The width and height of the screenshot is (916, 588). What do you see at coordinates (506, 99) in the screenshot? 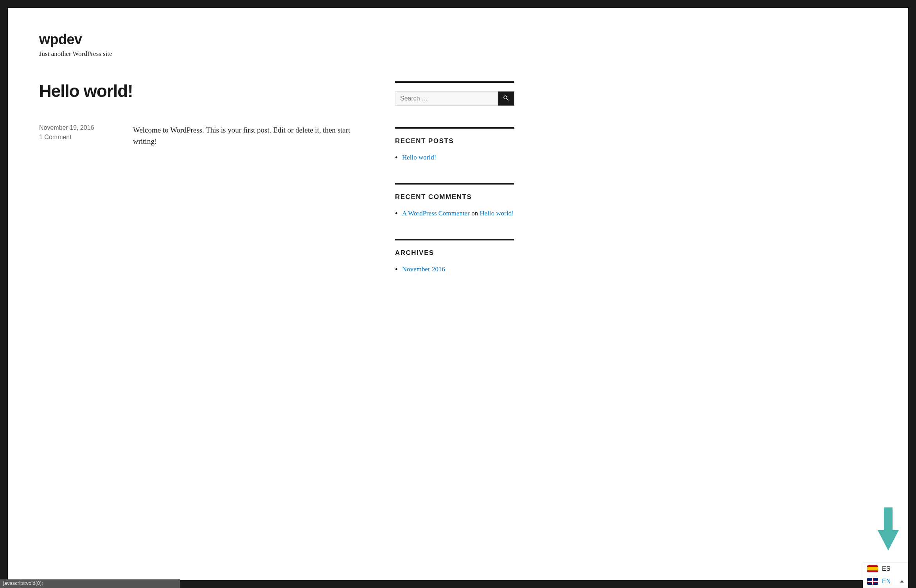
I see `search-button` at bounding box center [506, 99].